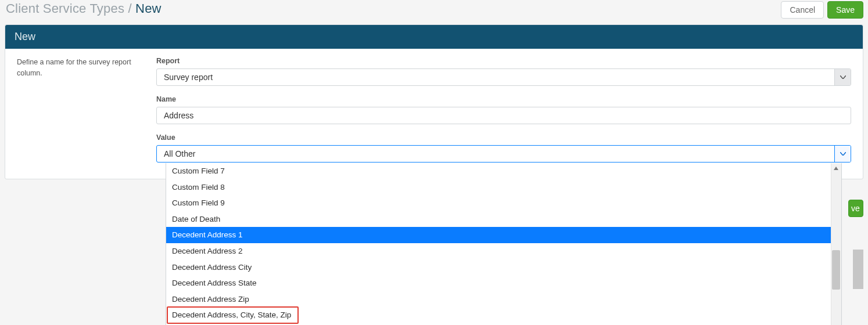 Image resolution: width=868 pixels, height=325 pixels. What do you see at coordinates (504, 115) in the screenshot?
I see `name-input-wrap` at bounding box center [504, 115].